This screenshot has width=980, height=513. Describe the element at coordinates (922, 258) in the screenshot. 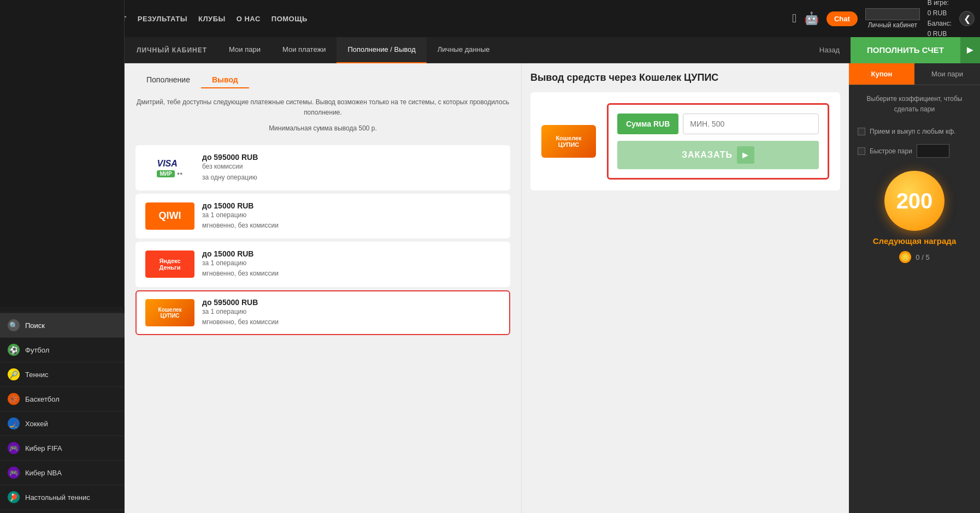

I see `reward-progress-text: 0 / 5` at that location.